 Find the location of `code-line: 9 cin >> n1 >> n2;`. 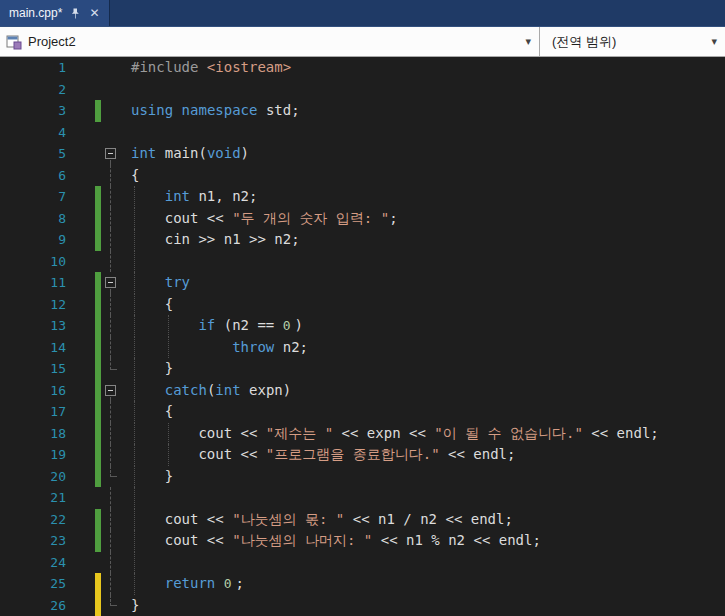

code-line: 9 cin >> n1 >> n2; is located at coordinates (362, 240).